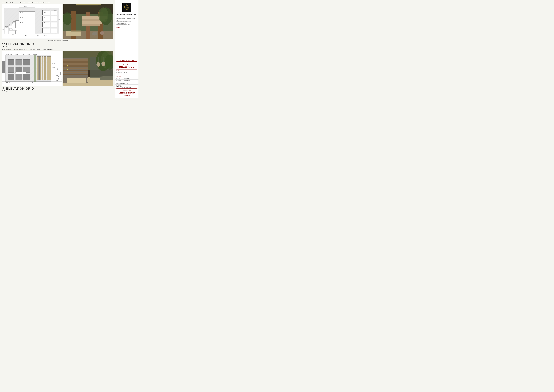 Image resolution: width=554 pixels, height=392 pixels. Describe the element at coordinates (120, 84) in the screenshot. I see `management-label: MANAGEMENT` at that location.